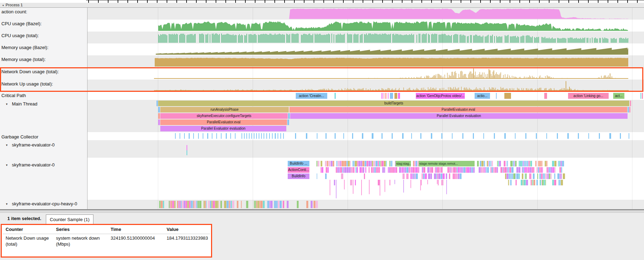  Describe the element at coordinates (20, 137) in the screenshot. I see `track-label-gc: Garbage Collector` at that location.